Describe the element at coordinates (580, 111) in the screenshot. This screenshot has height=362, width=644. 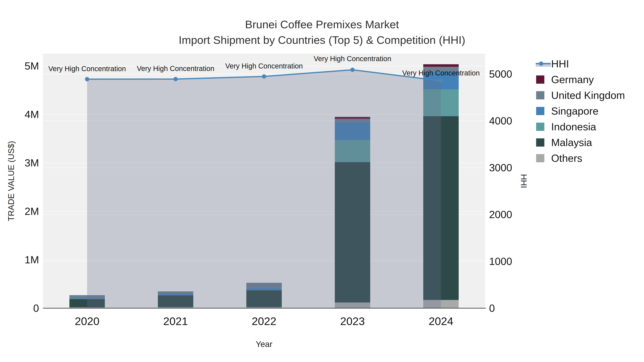
I see `legend-item-singapore: Singapore` at that location.